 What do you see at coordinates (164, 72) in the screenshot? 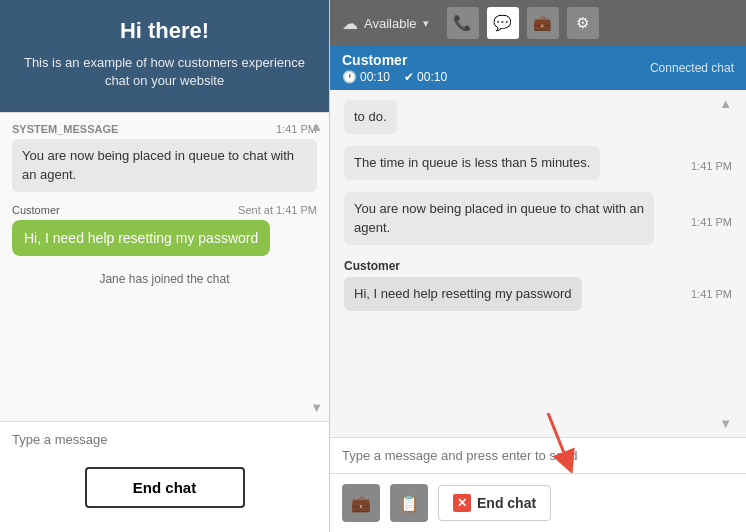
I see `left-header-subtitle: This is an example of how customers expe…` at bounding box center [164, 72].